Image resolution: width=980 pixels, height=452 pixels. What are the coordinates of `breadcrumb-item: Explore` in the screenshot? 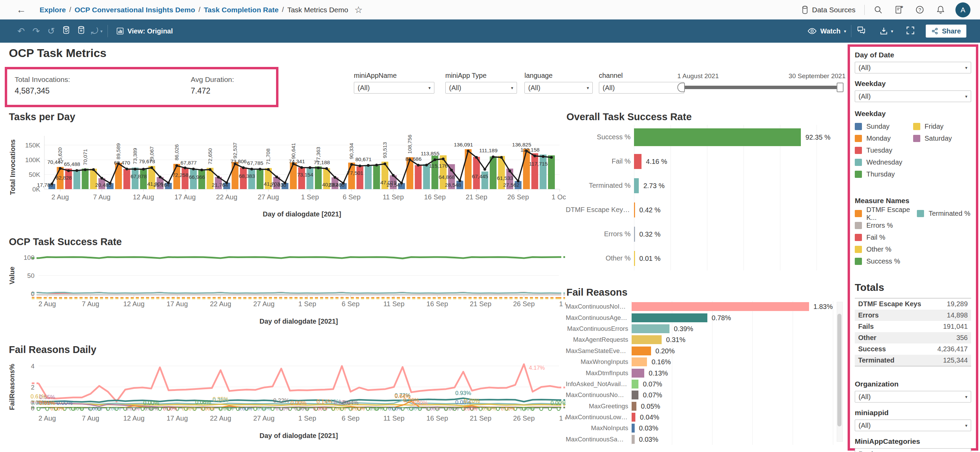 It's located at (52, 10).